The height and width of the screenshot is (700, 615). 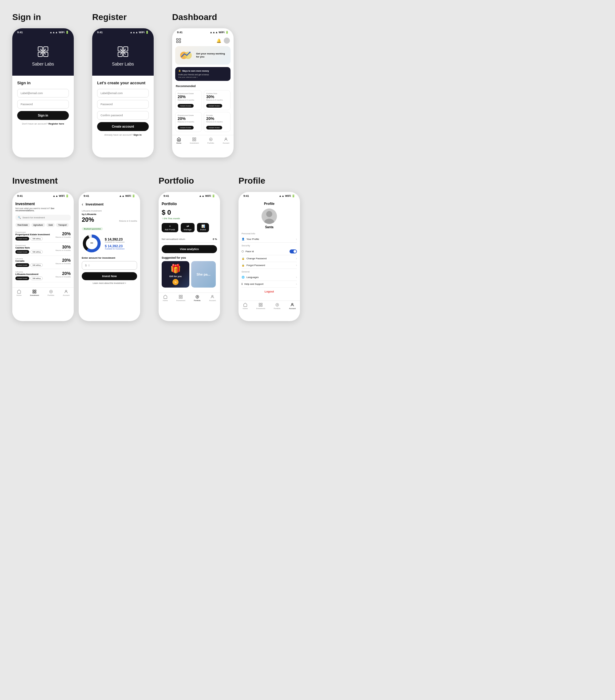 What do you see at coordinates (245, 306) in the screenshot?
I see `prof-nav-home: Home` at bounding box center [245, 306].